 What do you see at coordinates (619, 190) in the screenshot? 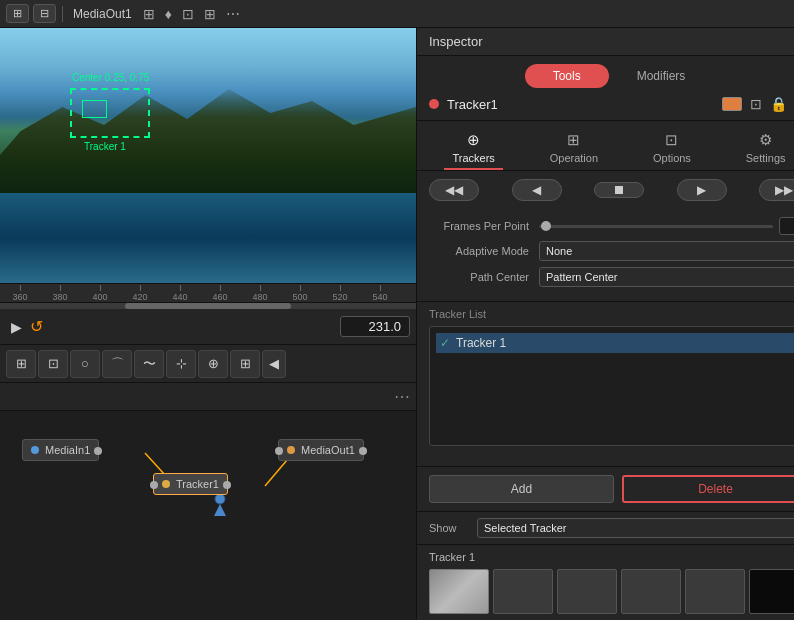
I see `stop-icon` at bounding box center [619, 190].